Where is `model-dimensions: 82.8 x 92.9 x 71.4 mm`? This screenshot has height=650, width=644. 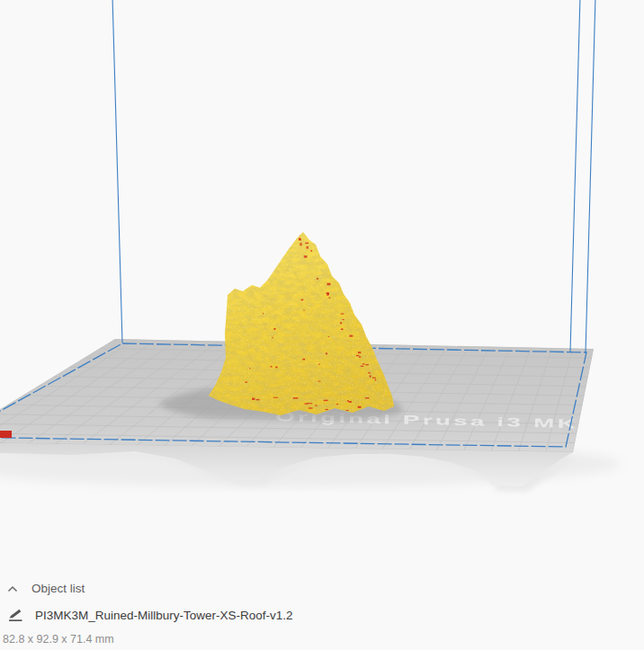
model-dimensions: 82.8 x 92.9 x 71.4 mm is located at coordinates (58, 639).